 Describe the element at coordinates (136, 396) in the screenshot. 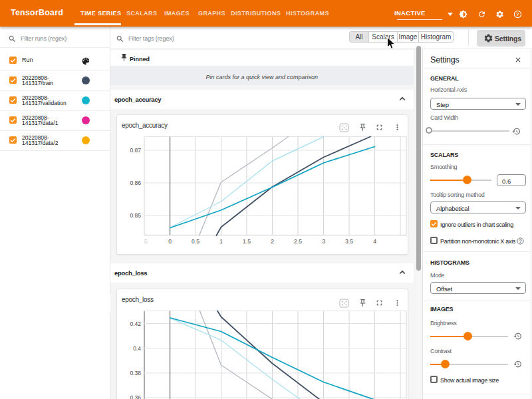

I see `svg-text: 0.36` at that location.